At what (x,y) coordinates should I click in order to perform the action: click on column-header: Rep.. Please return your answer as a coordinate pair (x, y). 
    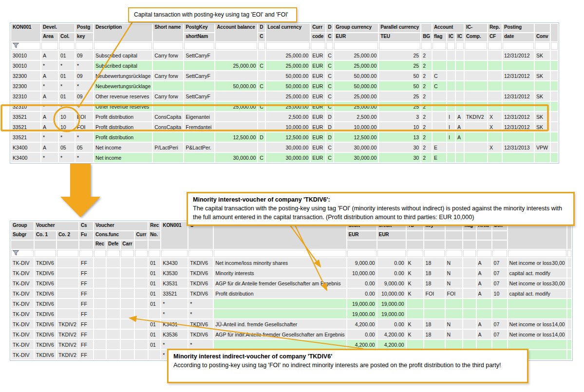
    Looking at the image, I should click on (495, 28).